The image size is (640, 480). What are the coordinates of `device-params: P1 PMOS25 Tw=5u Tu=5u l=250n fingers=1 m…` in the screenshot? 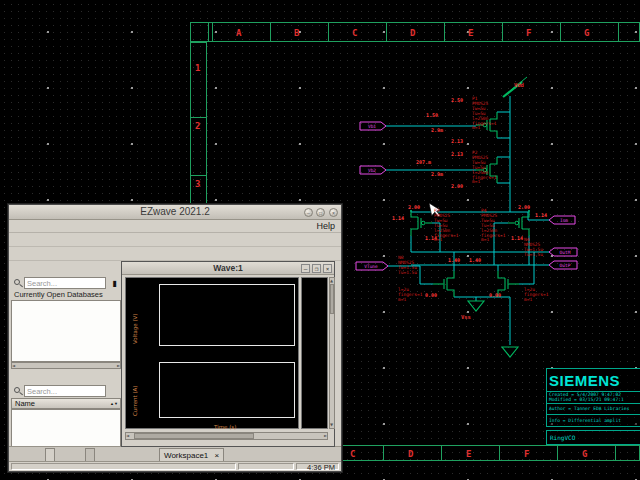 It's located at (484, 114).